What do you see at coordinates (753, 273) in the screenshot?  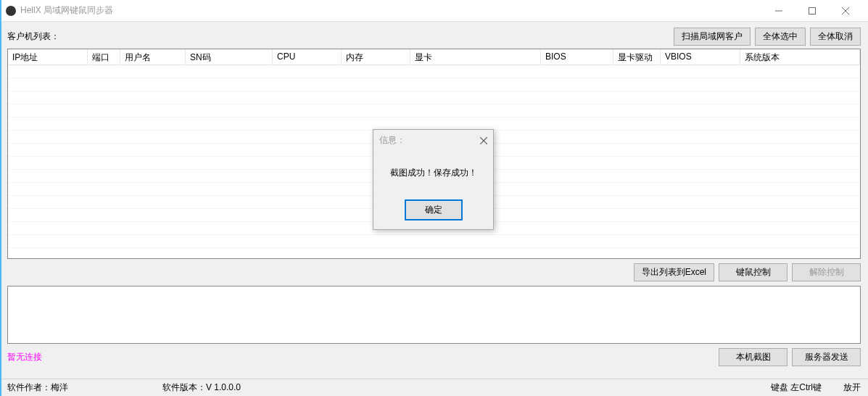 I see `km-control-button: 键鼠控制` at bounding box center [753, 273].